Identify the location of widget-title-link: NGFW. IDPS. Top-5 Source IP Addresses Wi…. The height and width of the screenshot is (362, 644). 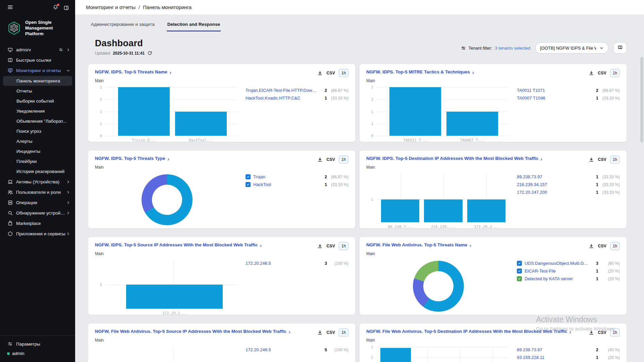
(181, 245).